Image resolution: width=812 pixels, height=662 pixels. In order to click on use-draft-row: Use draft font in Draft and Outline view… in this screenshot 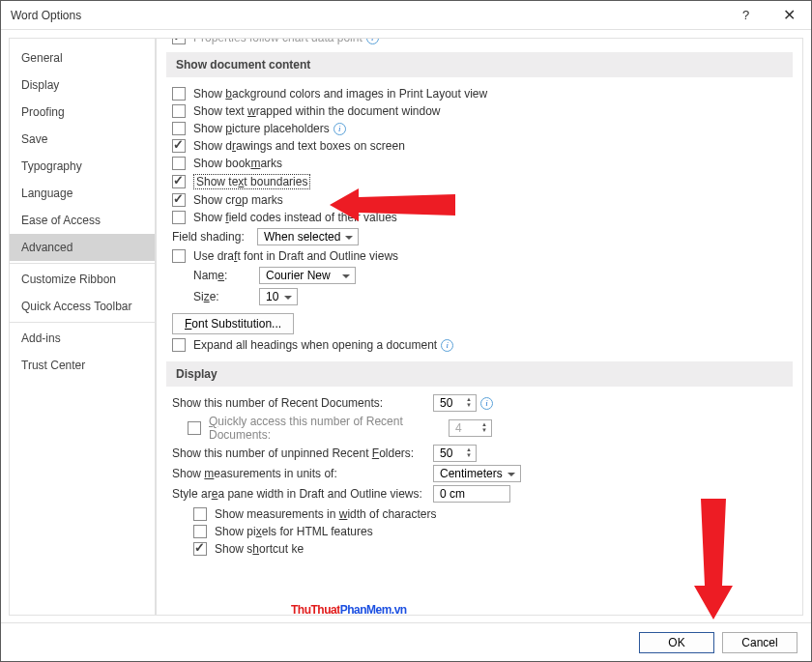, I will do `click(482, 256)`.